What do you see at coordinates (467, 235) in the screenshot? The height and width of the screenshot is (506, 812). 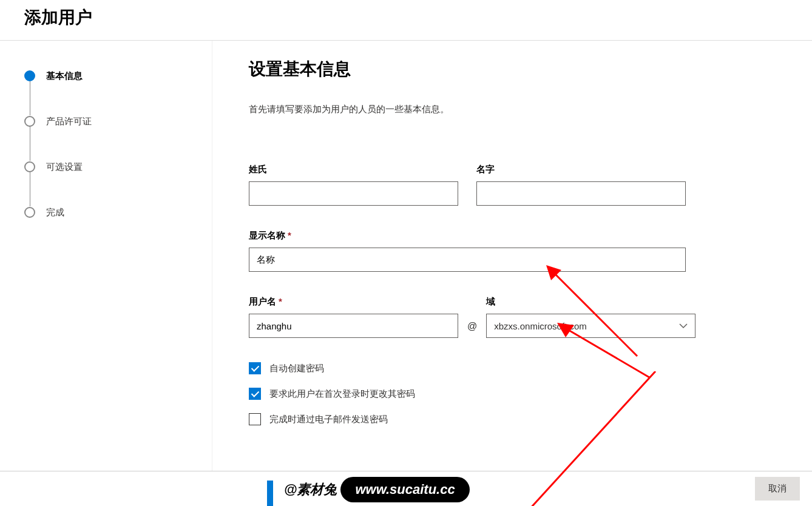 I see `displayname-label: 显示名称*` at bounding box center [467, 235].